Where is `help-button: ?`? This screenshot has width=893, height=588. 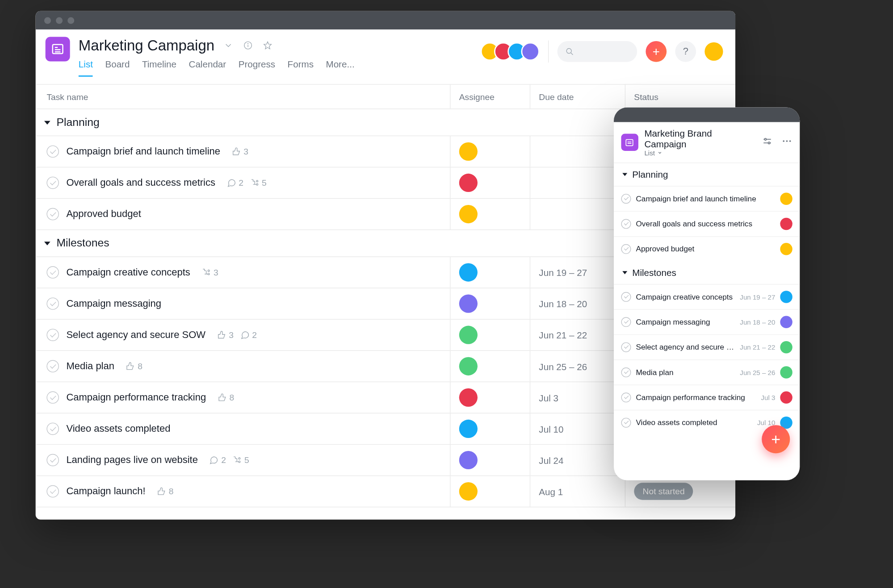
help-button: ? is located at coordinates (685, 52).